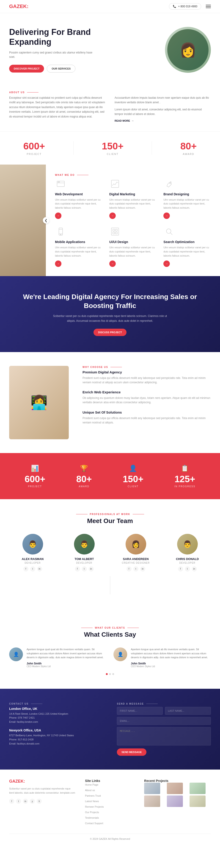 The image size is (220, 868). What do you see at coordinates (188, 711) in the screenshot?
I see `lastname-input` at bounding box center [188, 711].